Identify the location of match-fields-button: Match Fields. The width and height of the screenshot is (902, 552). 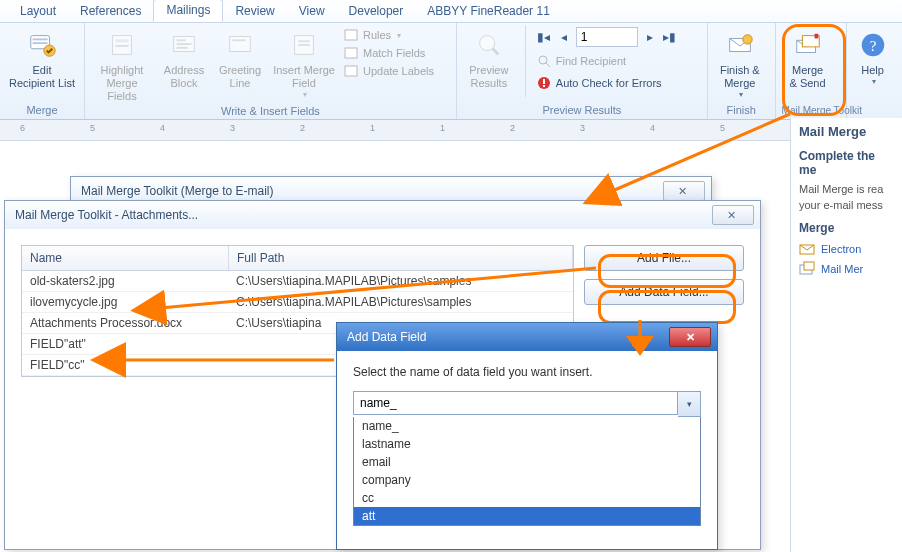
(388, 53).